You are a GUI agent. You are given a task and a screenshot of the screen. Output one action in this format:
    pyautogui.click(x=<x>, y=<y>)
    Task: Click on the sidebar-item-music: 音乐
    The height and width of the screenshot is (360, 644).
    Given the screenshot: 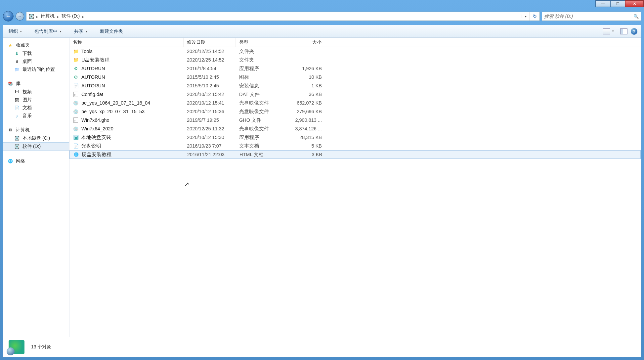 What is the action you would take?
    pyautogui.click(x=36, y=116)
    